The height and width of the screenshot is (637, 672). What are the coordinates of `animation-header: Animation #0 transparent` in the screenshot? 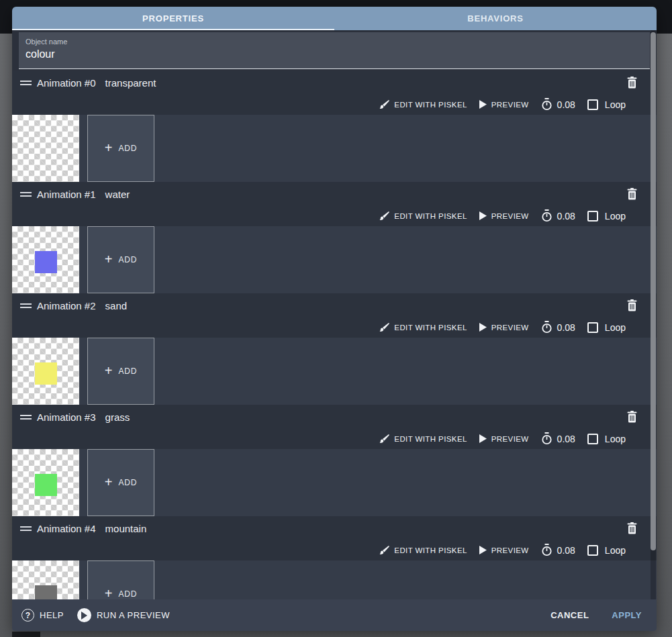 It's located at (334, 93).